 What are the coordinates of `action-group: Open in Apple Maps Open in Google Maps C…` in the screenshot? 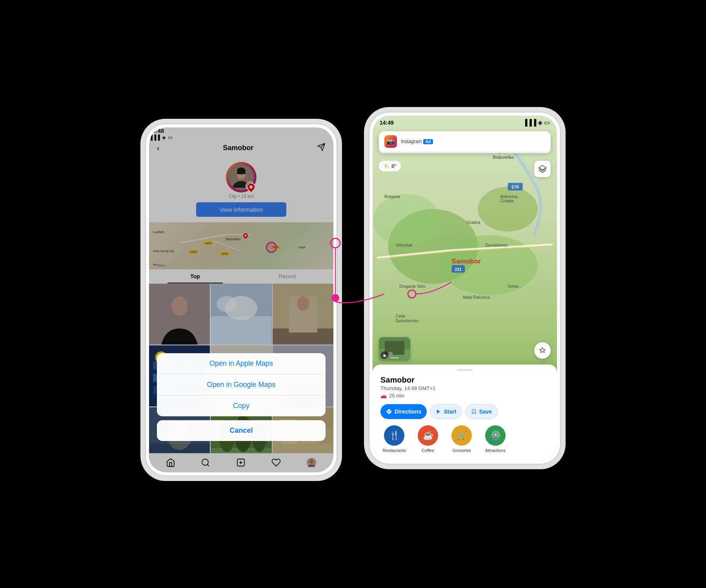 It's located at (241, 385).